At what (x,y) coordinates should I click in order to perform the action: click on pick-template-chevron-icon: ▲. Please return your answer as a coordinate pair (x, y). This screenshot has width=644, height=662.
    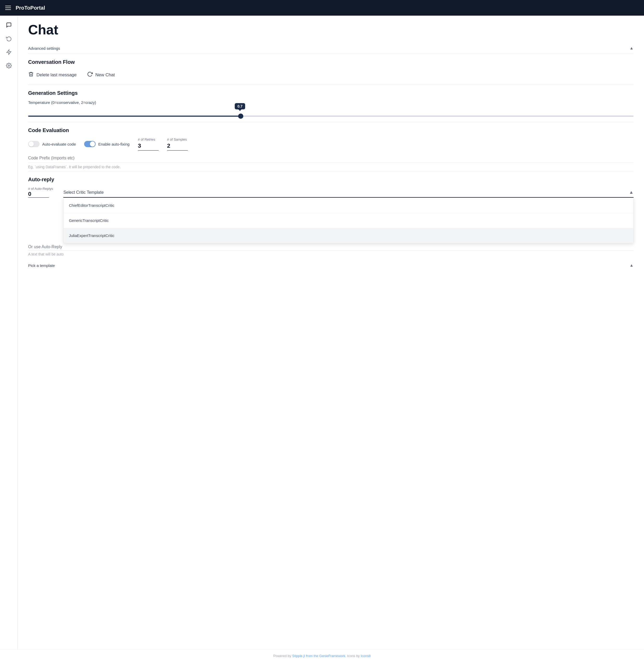
    Looking at the image, I should click on (631, 265).